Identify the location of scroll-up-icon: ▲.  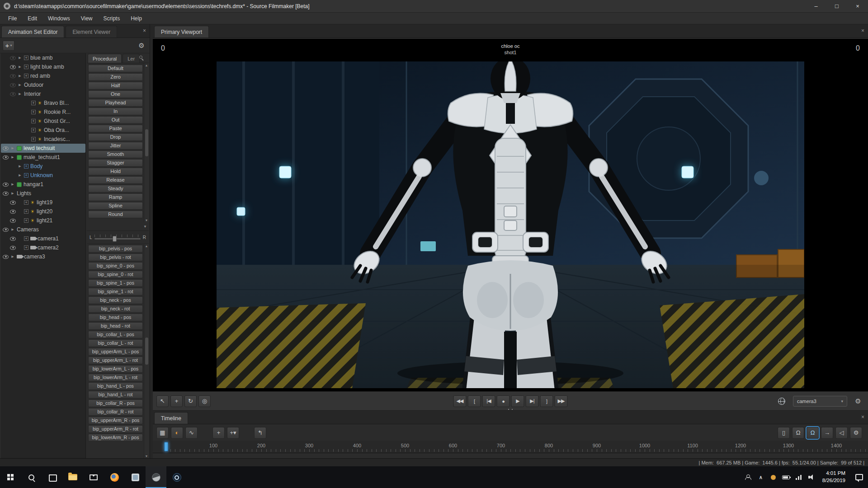
(146, 246).